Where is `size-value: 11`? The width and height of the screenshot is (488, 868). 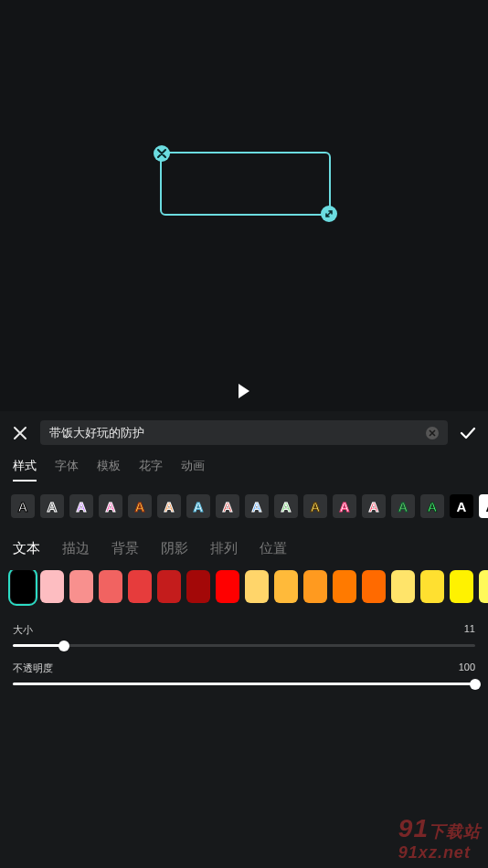
size-value: 11 is located at coordinates (470, 630).